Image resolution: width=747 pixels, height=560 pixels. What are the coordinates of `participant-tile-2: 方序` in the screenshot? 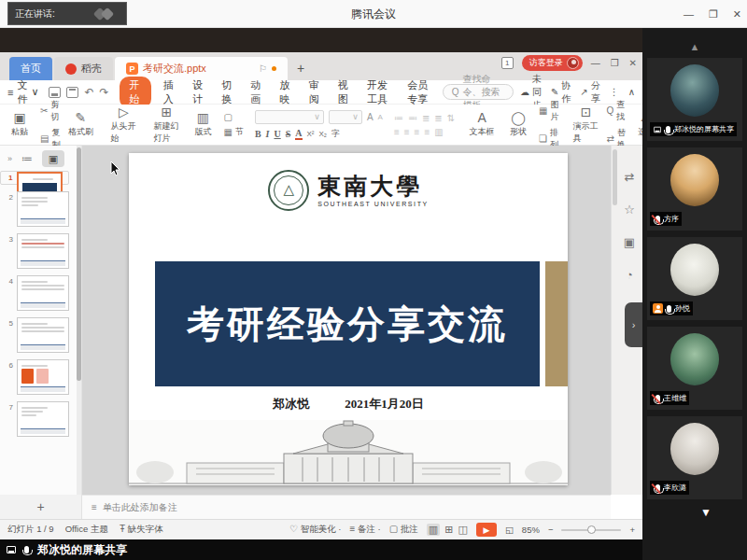 It's located at (695, 189).